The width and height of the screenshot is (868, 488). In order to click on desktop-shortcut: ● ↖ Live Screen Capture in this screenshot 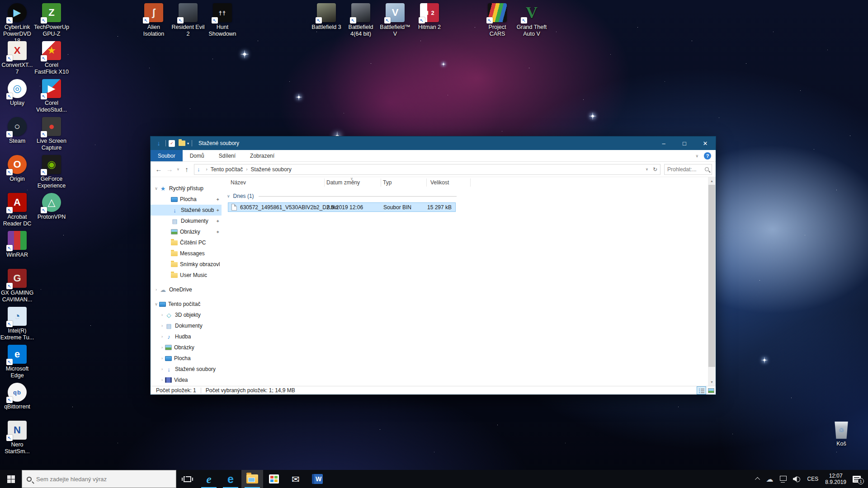, I will do `click(52, 134)`.